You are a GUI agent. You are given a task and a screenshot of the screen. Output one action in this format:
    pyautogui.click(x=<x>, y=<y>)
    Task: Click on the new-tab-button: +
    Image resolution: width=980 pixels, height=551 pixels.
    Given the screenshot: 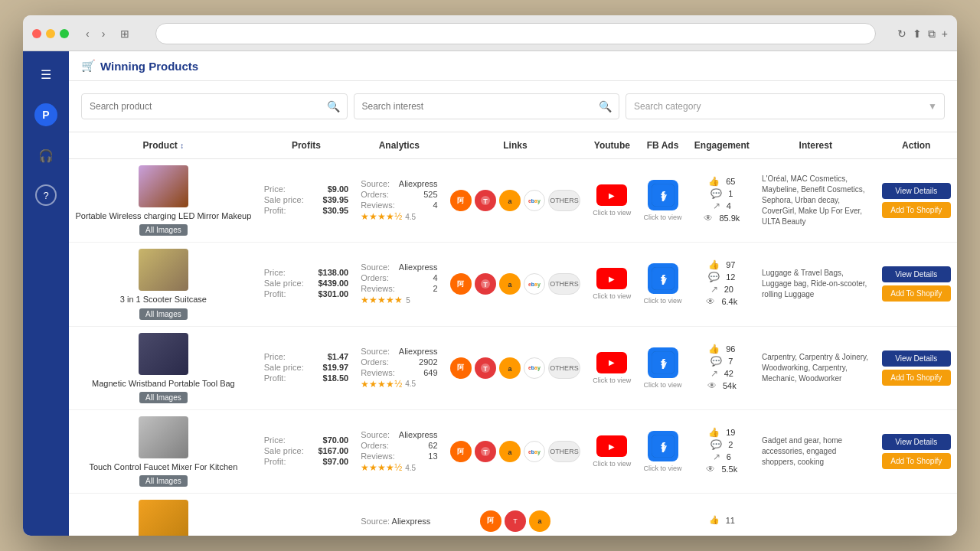 What is the action you would take?
    pyautogui.click(x=945, y=34)
    